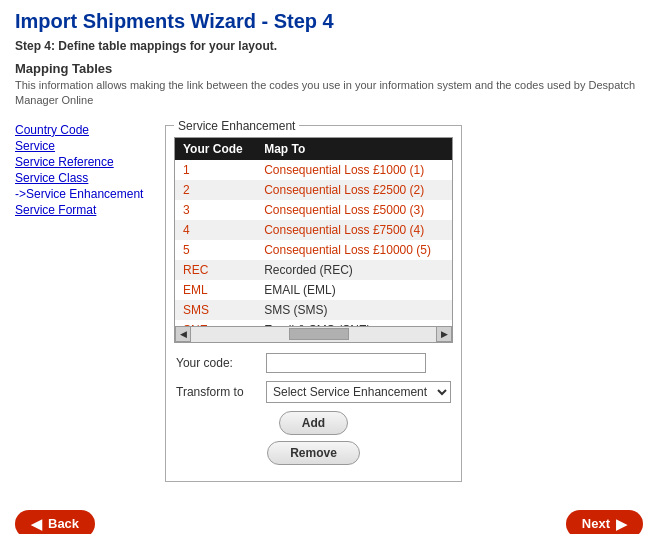 The image size is (658, 534). I want to click on table-row: RECRecorded (REC), so click(314, 270).